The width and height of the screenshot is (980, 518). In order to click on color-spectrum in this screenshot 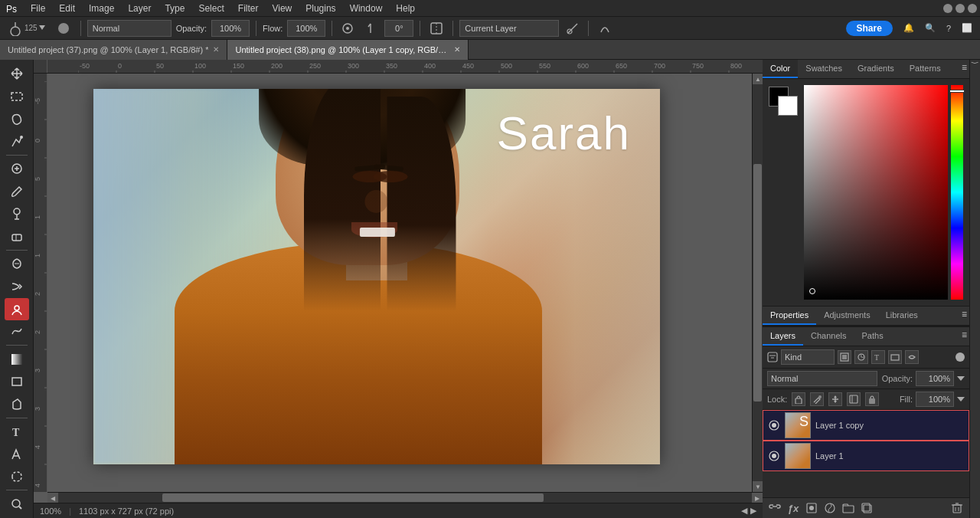, I will do `click(876, 192)`.